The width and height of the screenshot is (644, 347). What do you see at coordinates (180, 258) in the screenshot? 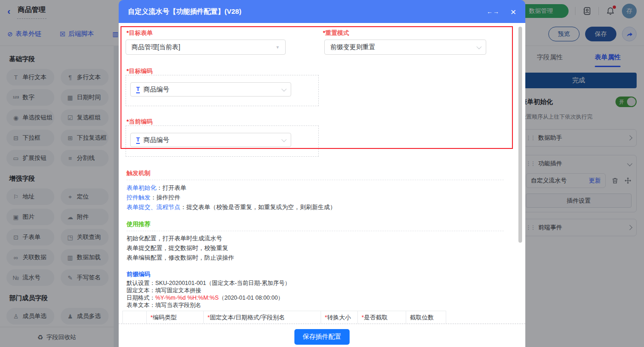
I see `usage-line: 表单编辑配置，修改数据时，防止误操作` at bounding box center [180, 258].